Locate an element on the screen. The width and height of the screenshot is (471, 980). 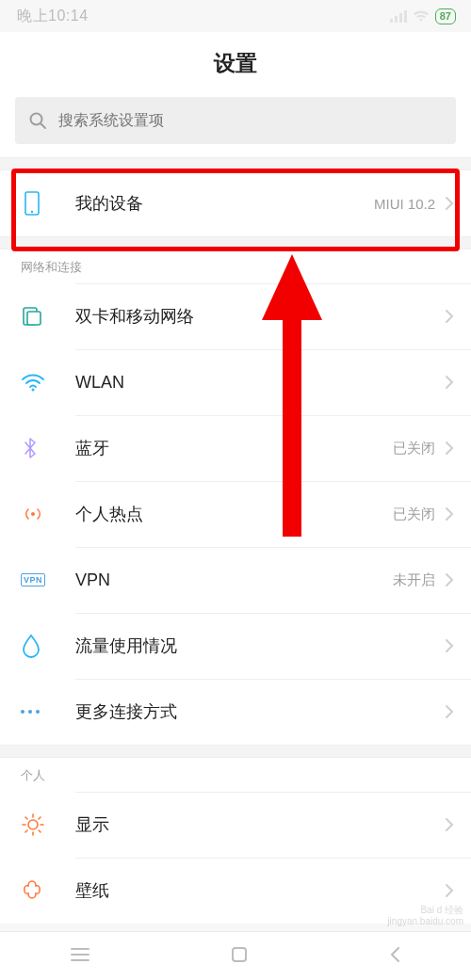
hotspot-icon is located at coordinates (48, 514).